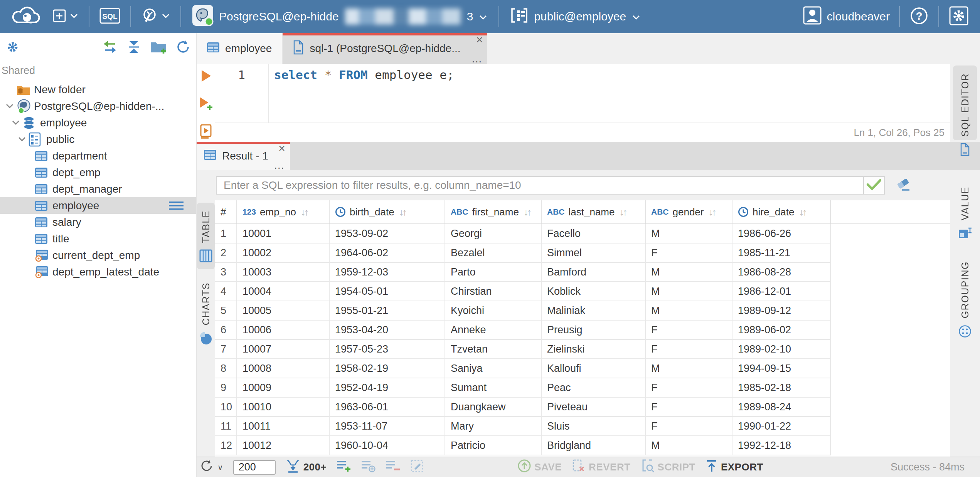 The width and height of the screenshot is (980, 477). Describe the element at coordinates (283, 330) in the screenshot. I see `data-cell-emp_no: 10006` at that location.